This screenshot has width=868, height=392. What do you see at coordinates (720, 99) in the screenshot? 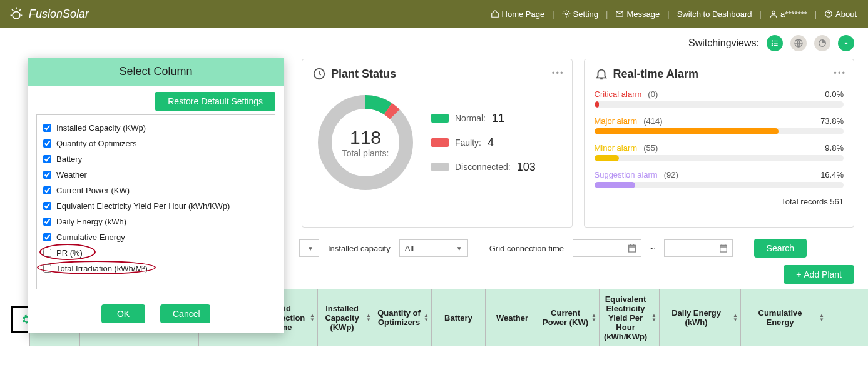
I see `alarm-row: Critical alarm(0)0.0%` at bounding box center [720, 99].